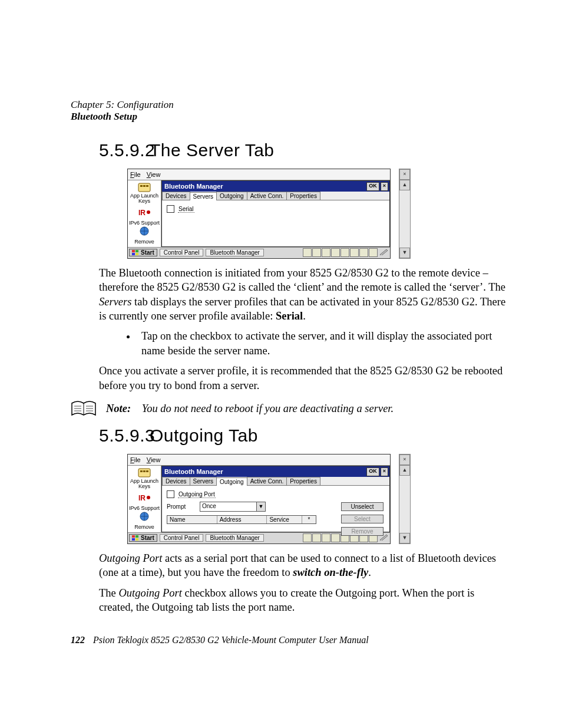 The width and height of the screenshot is (562, 728). Describe the element at coordinates (144, 231) in the screenshot. I see `globe-icon` at that location.